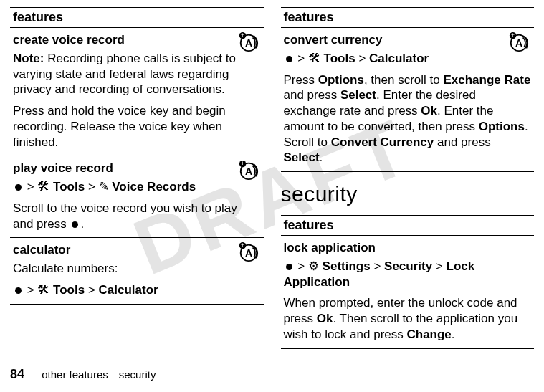 This screenshot has width=544, height=392. Describe the element at coordinates (29, 59) in the screenshot. I see `note-label: Note:` at that location.